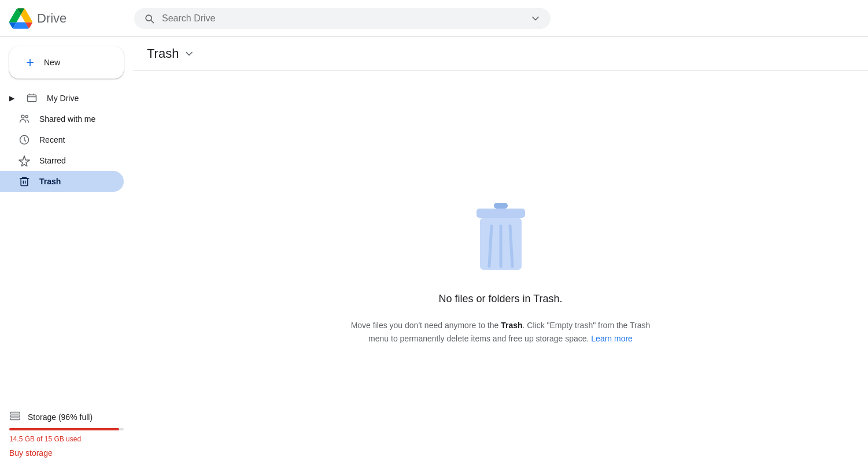 This screenshot has width=868, height=472. Describe the element at coordinates (426, 325) in the screenshot. I see `empty-desc-part1: Move files you don't need anymore to the` at that location.